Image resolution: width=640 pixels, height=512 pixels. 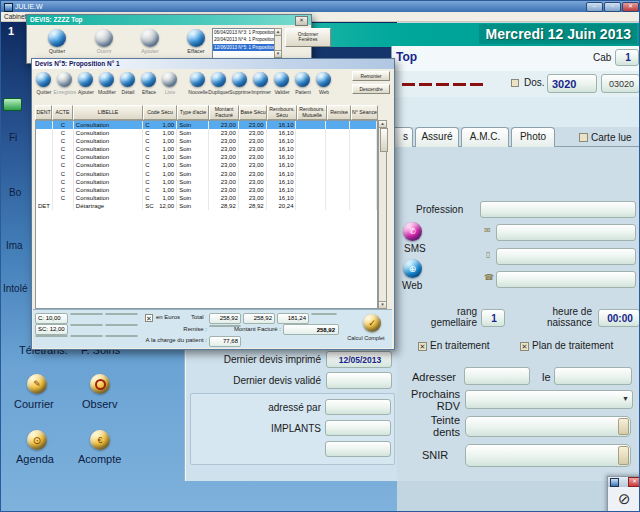 I want to click on teinte-field, so click(x=548, y=426).